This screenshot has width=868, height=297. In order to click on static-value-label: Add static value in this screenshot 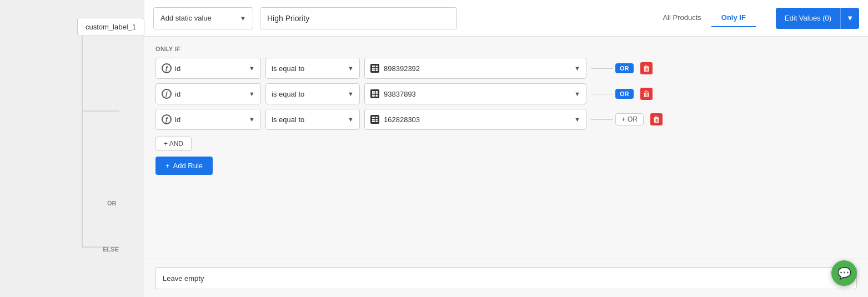, I will do `click(186, 18)`.